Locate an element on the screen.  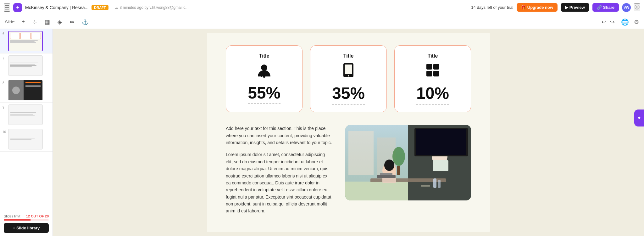
anchor-tool-button: ⚓ is located at coordinates (85, 22).